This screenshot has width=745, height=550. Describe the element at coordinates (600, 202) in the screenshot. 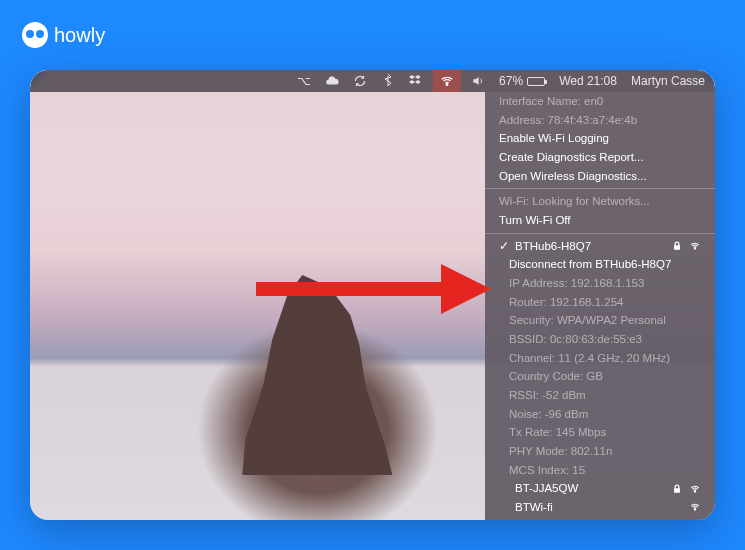

I see `wifi-looking: Wi-Fi: Looking for Networks...` at that location.